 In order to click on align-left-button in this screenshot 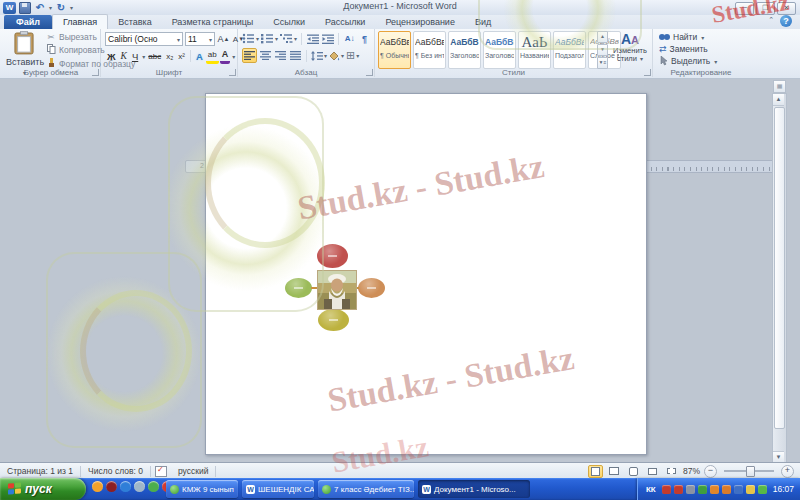, I will do `click(250, 56)`.